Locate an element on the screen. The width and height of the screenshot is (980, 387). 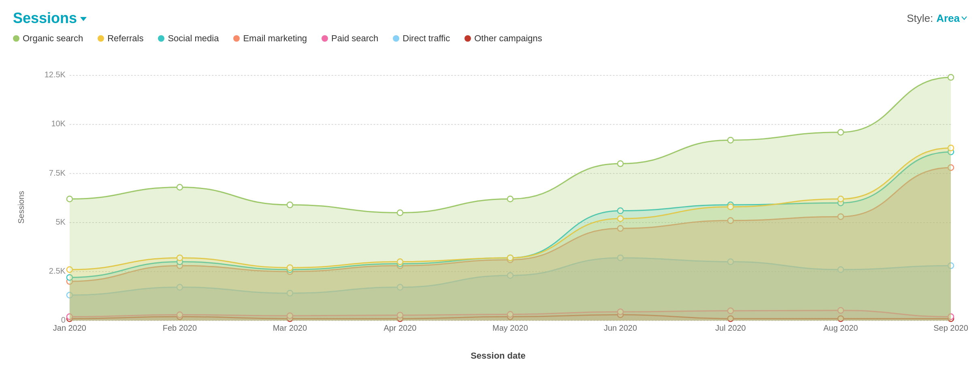
legend-label-social: Social media is located at coordinates (193, 38).